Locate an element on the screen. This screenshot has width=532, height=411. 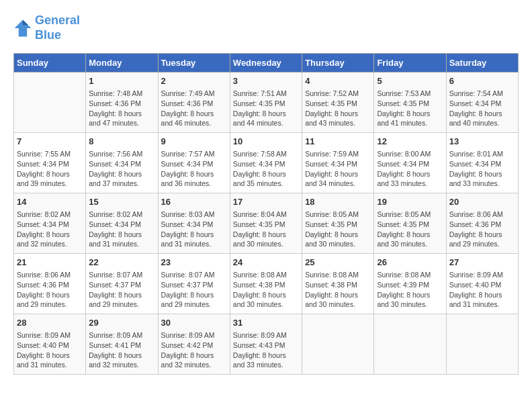
week-row-5: 28Sunrise: 8:09 AM Sunset: 4:40 PM Dayli… is located at coordinates (266, 345).